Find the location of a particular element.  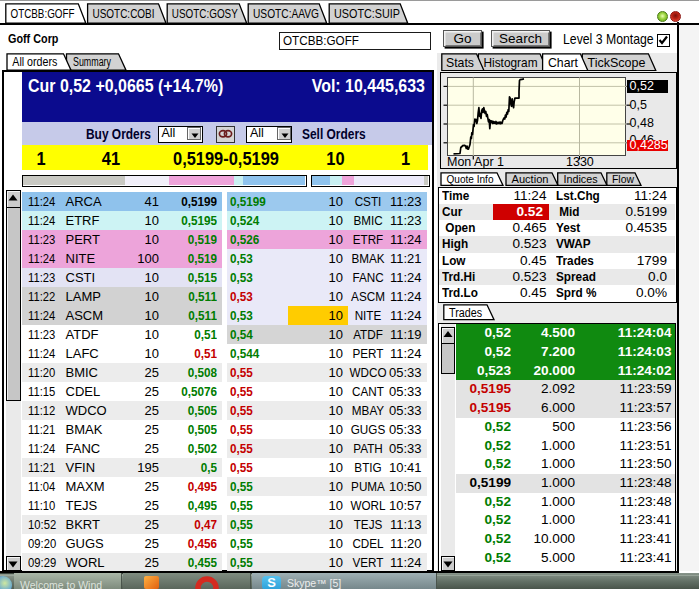

svg-text: Indices is located at coordinates (581, 179).